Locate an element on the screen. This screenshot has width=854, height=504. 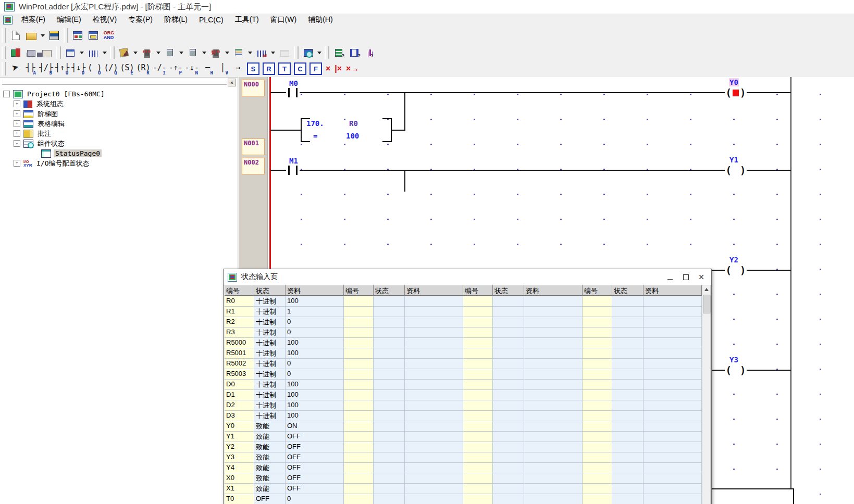
cell-id: R5002 is located at coordinates (240, 364).